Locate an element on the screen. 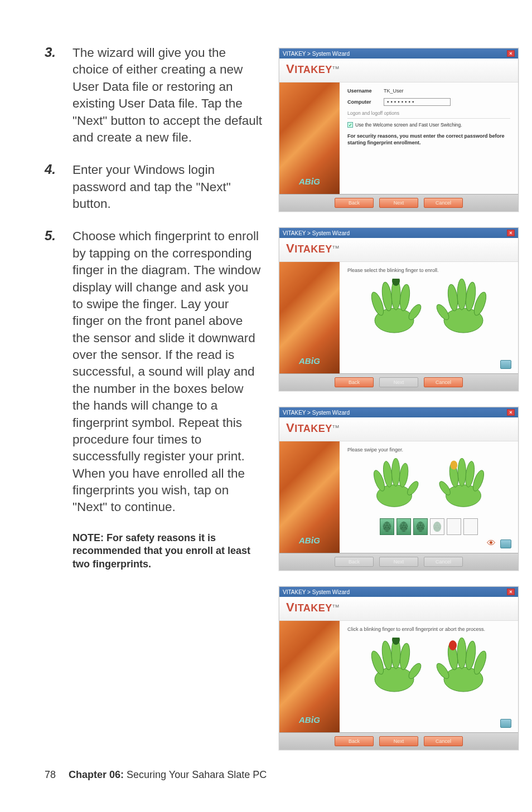 The width and height of the screenshot is (532, 812). page-number: 78 is located at coordinates (50, 775).